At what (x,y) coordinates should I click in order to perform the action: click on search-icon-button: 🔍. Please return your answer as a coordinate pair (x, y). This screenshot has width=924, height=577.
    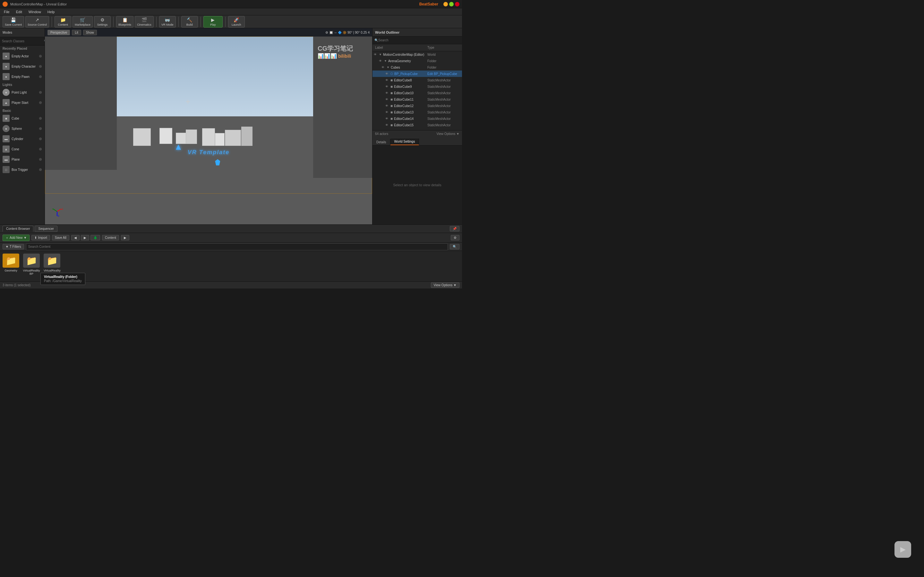
    Looking at the image, I should click on (454, 247).